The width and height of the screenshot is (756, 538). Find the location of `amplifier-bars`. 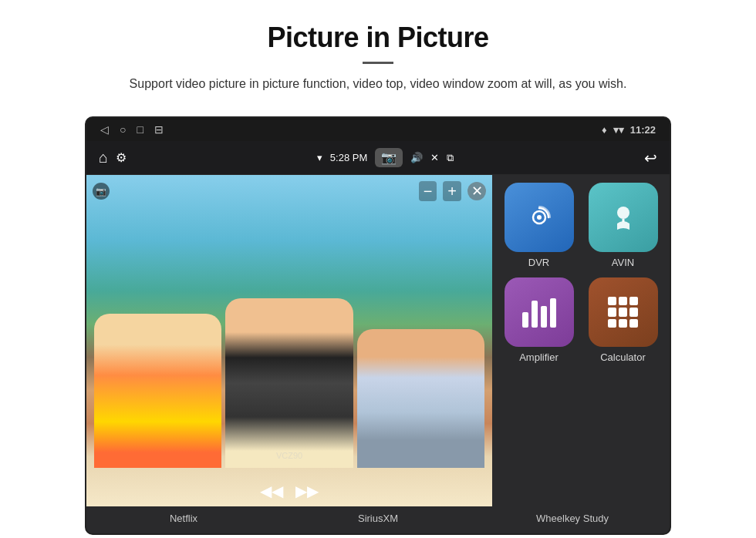

amplifier-bars is located at coordinates (539, 312).